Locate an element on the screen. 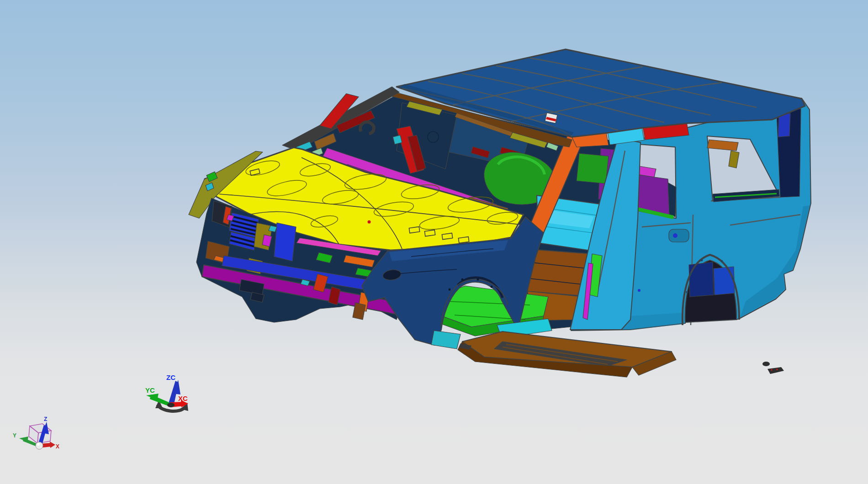 The height and width of the screenshot is (484, 868). view-y-label: Y is located at coordinates (15, 436).